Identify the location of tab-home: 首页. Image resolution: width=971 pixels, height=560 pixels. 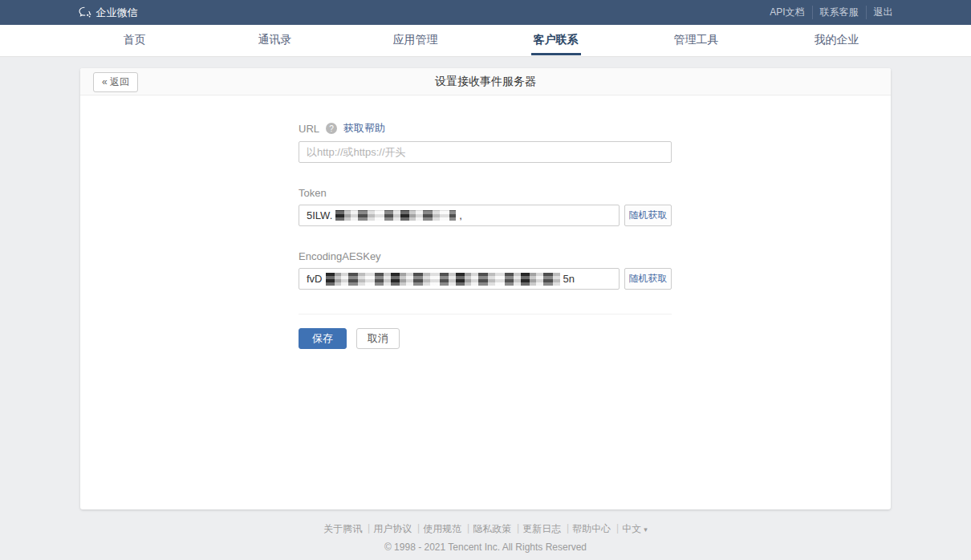
(135, 41).